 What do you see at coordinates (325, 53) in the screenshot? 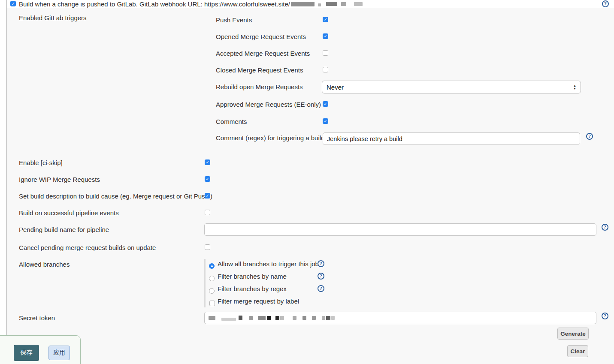
I see `accepted-mr-events-checkbox` at bounding box center [325, 53].